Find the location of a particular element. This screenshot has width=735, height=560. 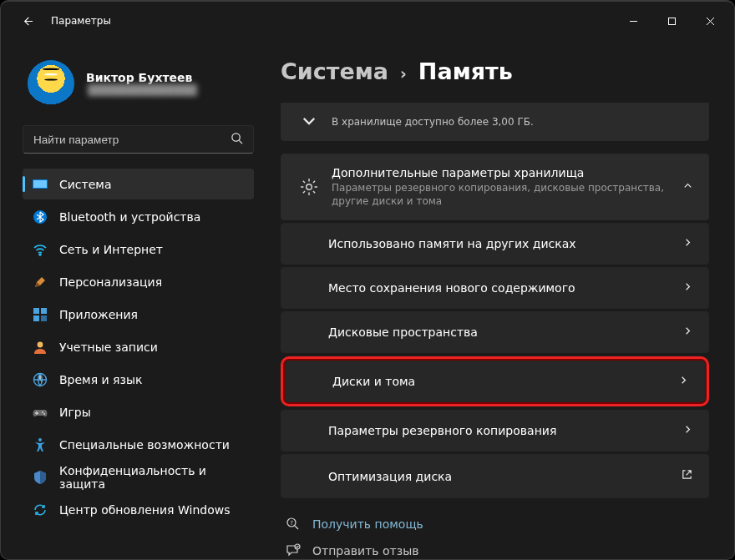

row-label: Оптимизация диска is located at coordinates (504, 477).